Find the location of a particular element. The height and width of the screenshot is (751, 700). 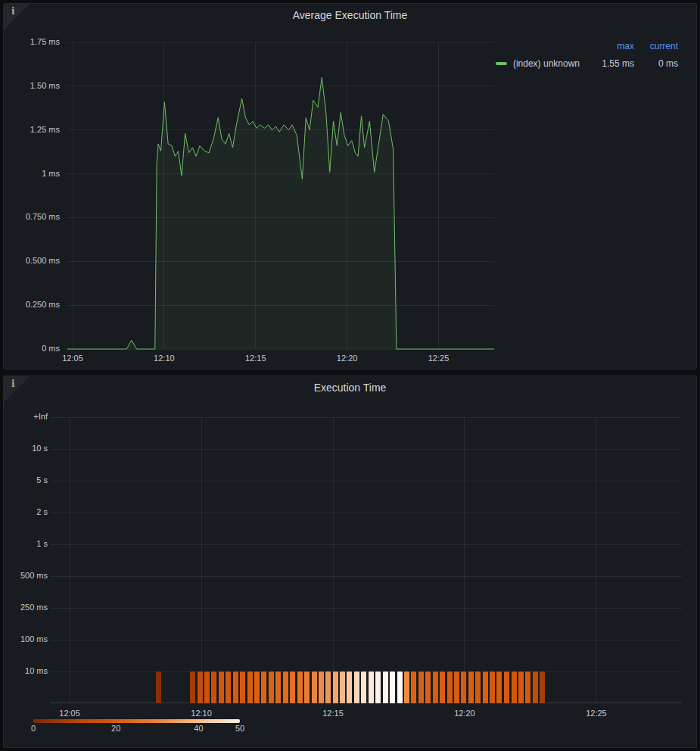

legend-sort-max: max is located at coordinates (612, 46).